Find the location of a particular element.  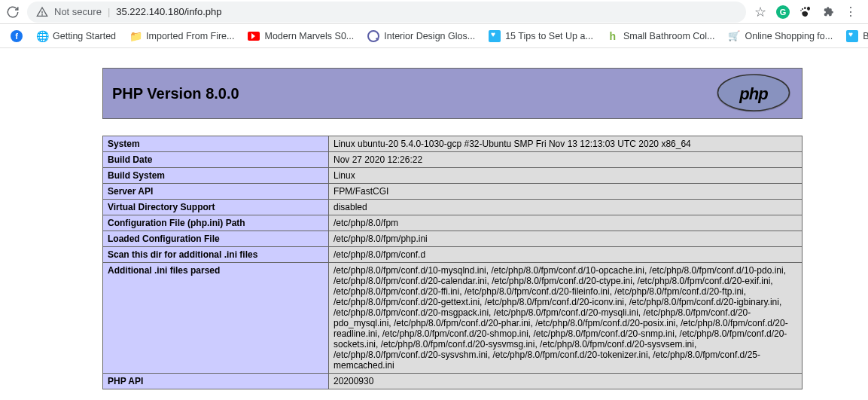

info-value: 20200930 is located at coordinates (566, 381).